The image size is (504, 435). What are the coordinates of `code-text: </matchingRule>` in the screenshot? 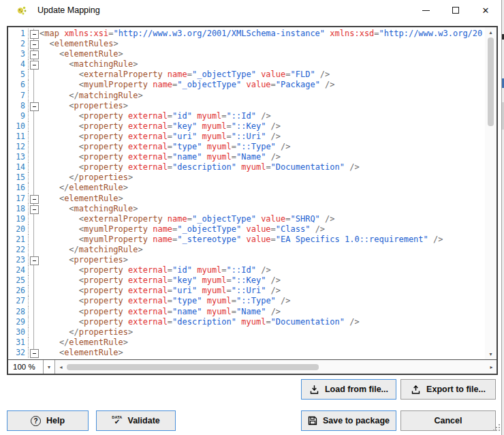 It's located at (262, 95).